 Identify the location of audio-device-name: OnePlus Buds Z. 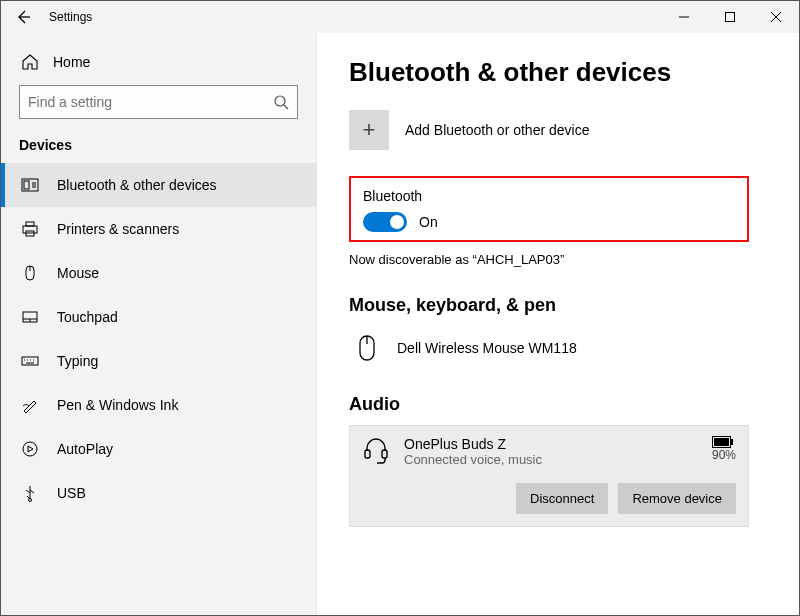
(551, 444).